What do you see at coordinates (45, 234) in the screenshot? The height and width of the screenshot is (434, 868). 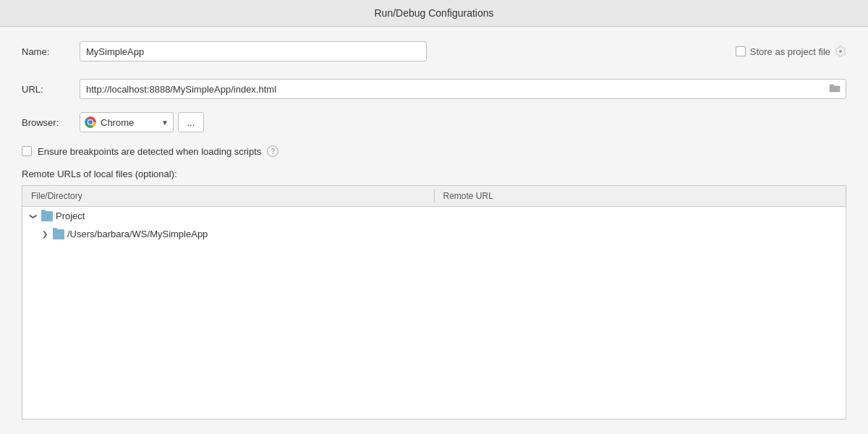 I see `subdir-chevron: ❯` at bounding box center [45, 234].